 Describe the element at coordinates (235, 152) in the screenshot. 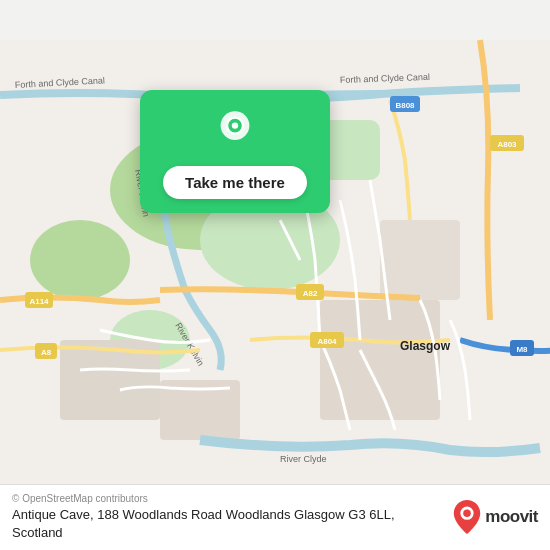

I see `location-card: Take me there` at that location.